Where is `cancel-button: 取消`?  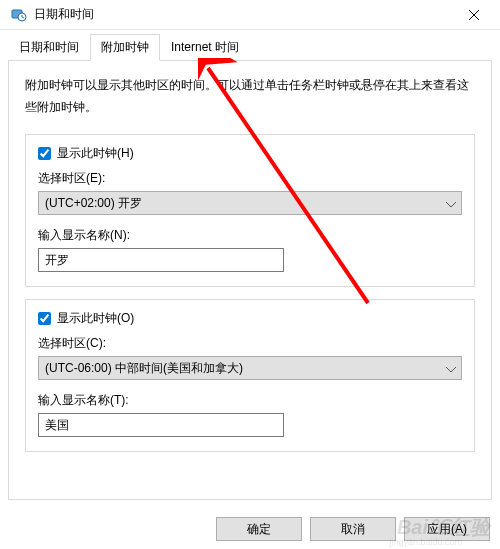
cancel-button: 取消 is located at coordinates (353, 529).